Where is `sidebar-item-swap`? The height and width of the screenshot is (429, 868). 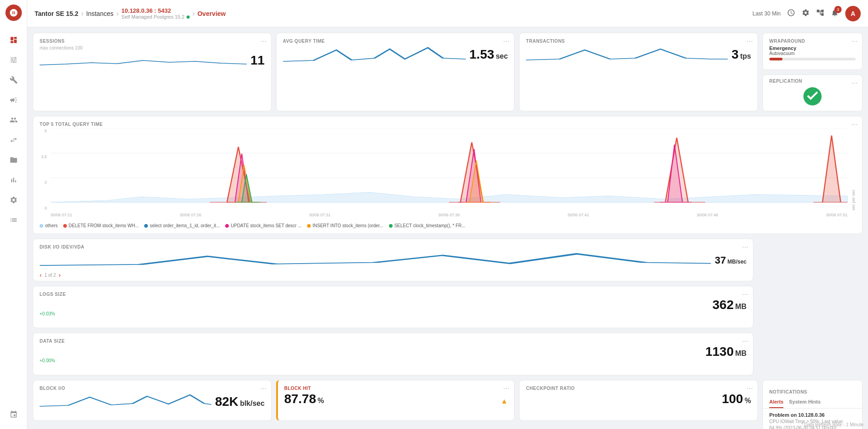
sidebar-item-swap is located at coordinates (14, 140).